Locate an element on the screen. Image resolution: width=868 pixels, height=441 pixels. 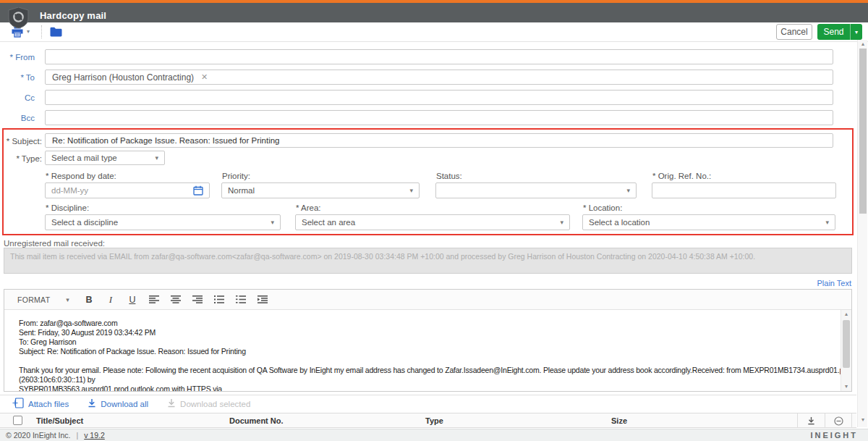
attach-files-button: Attach files is located at coordinates (48, 404).